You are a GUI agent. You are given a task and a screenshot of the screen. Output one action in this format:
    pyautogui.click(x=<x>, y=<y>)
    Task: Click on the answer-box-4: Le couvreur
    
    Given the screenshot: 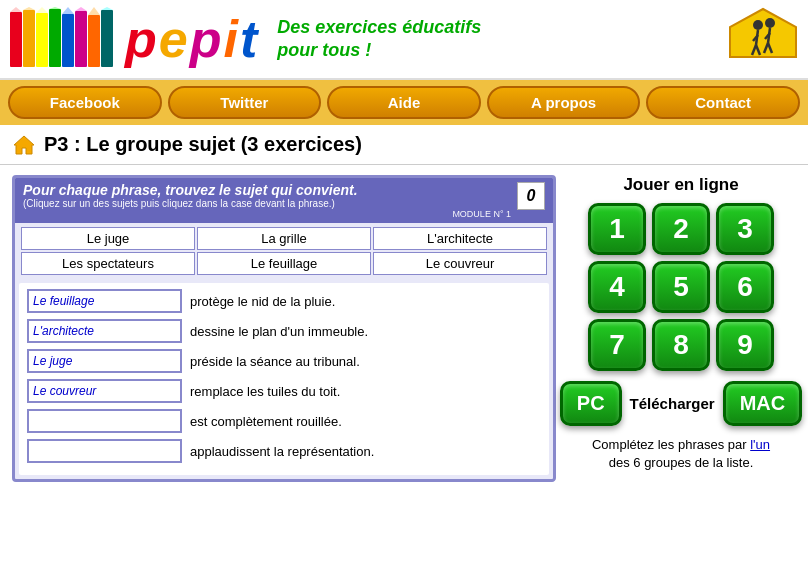 What is the action you would take?
    pyautogui.click(x=104, y=391)
    